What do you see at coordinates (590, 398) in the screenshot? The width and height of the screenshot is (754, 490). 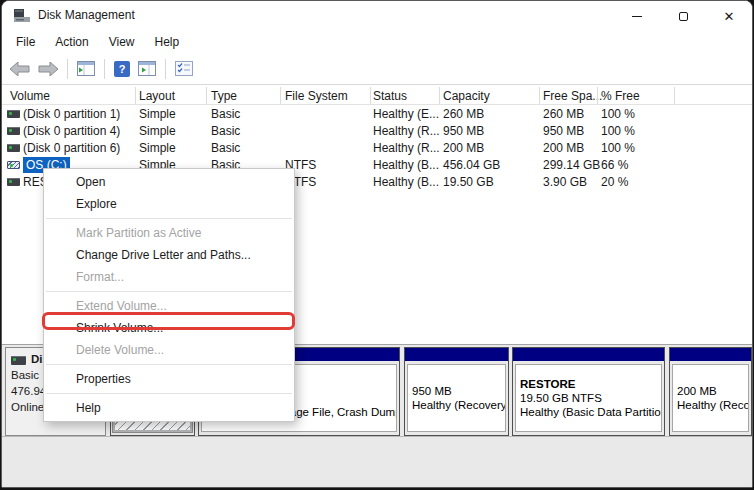 I see `partition-size: 19.50 GB NTFS` at bounding box center [590, 398].